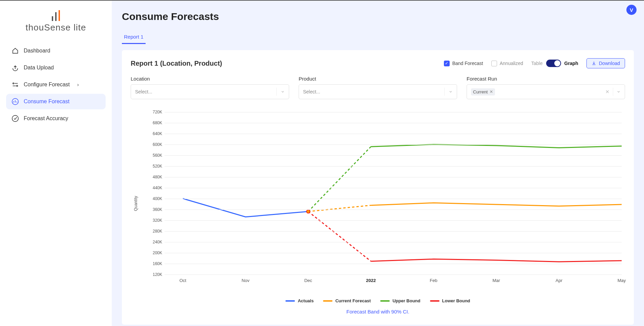 Image resolution: width=644 pixels, height=326 pixels. What do you see at coordinates (607, 92) in the screenshot?
I see `clear-icon: ✕` at bounding box center [607, 92].